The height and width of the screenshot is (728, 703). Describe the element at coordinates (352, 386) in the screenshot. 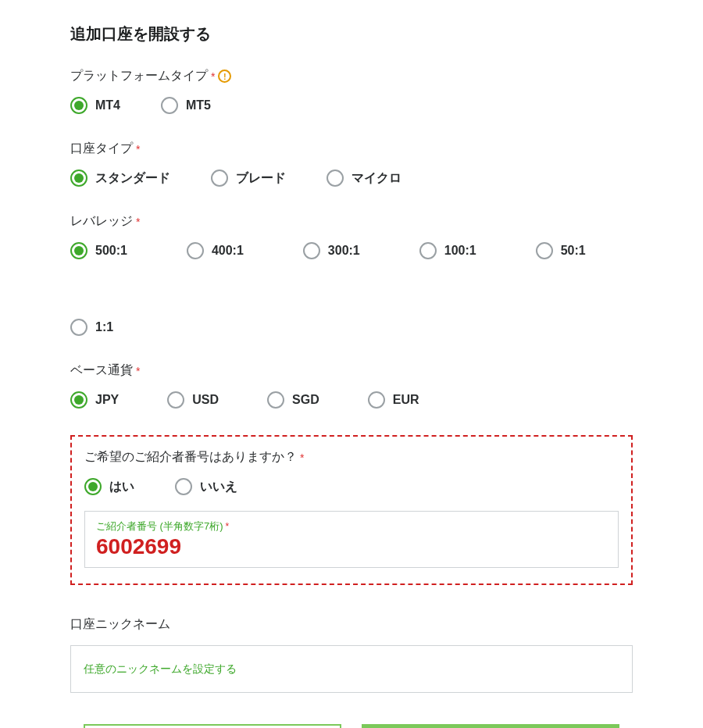

I see `base-currency-group: ベース通貨 * JPY USD SGD EUR` at that location.